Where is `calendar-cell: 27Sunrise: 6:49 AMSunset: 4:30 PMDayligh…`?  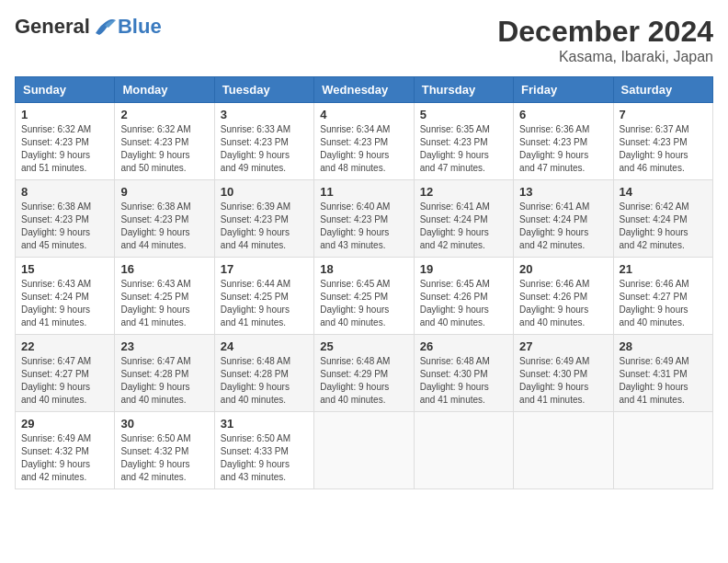
calendar-cell: 27Sunrise: 6:49 AMSunset: 4:30 PMDayligh… is located at coordinates (563, 373).